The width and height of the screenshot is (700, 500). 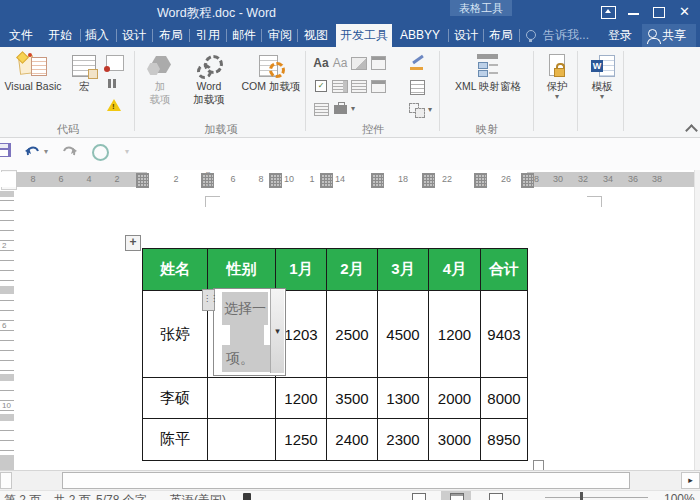 I want to click on sign-in-button: 登录, so click(x=620, y=36).